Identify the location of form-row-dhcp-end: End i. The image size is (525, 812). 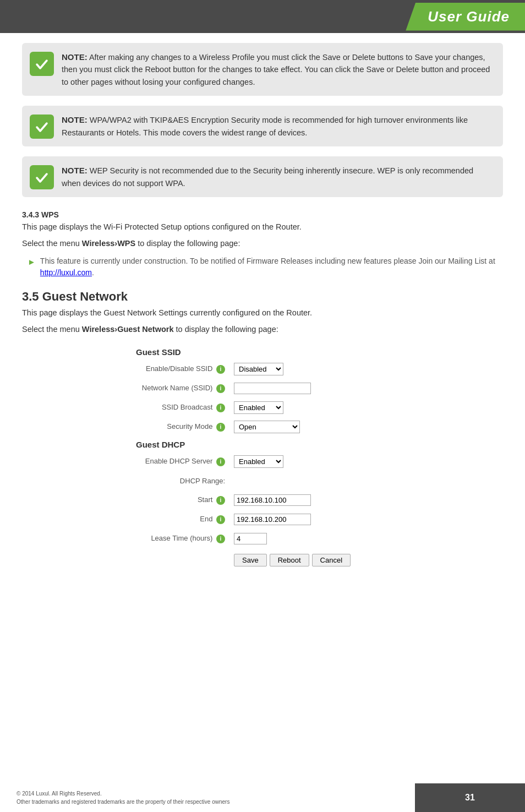
(262, 519).